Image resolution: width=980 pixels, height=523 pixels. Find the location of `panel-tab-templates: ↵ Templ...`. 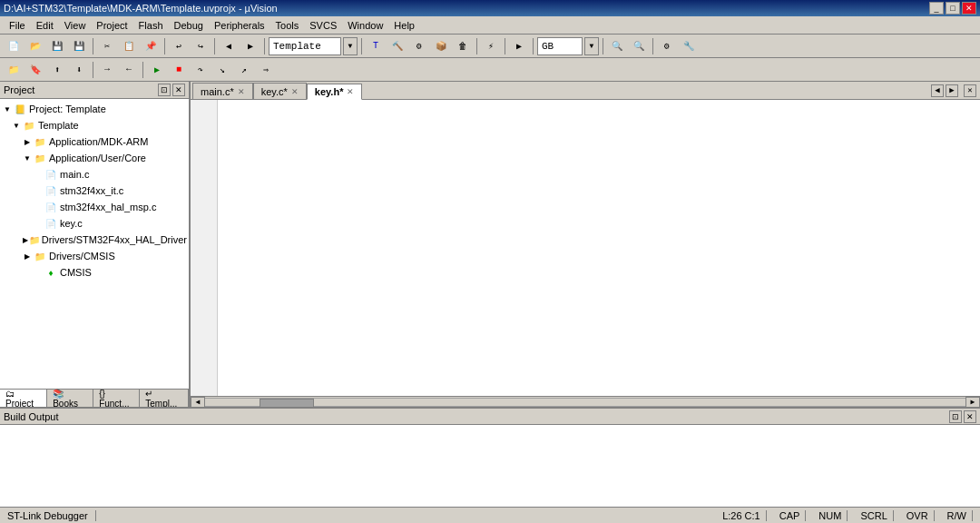

panel-tab-templates: ↵ Templ... is located at coordinates (164, 398).